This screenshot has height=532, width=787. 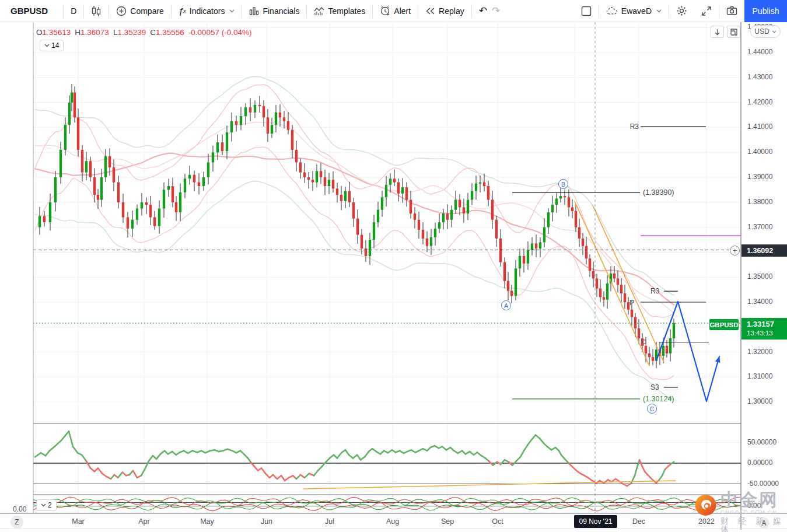 What do you see at coordinates (51, 46) in the screenshot?
I see `indicator-length-button: 14` at bounding box center [51, 46].